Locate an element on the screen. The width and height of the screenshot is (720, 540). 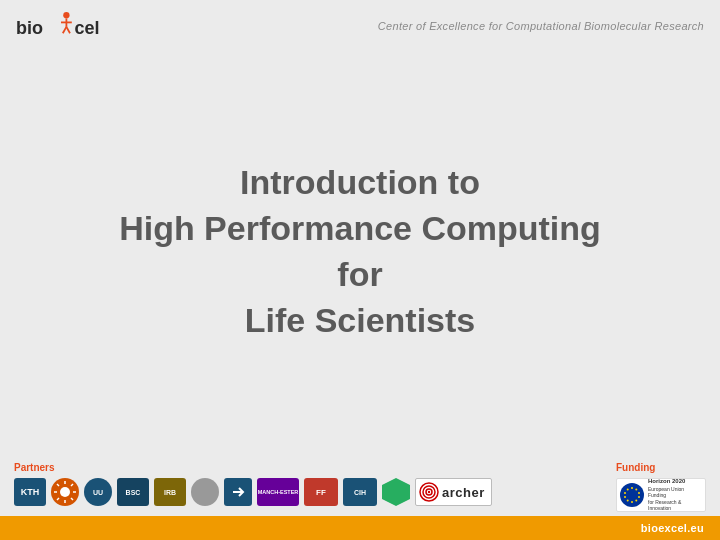
logo-archer: archer is located at coordinates (454, 492).